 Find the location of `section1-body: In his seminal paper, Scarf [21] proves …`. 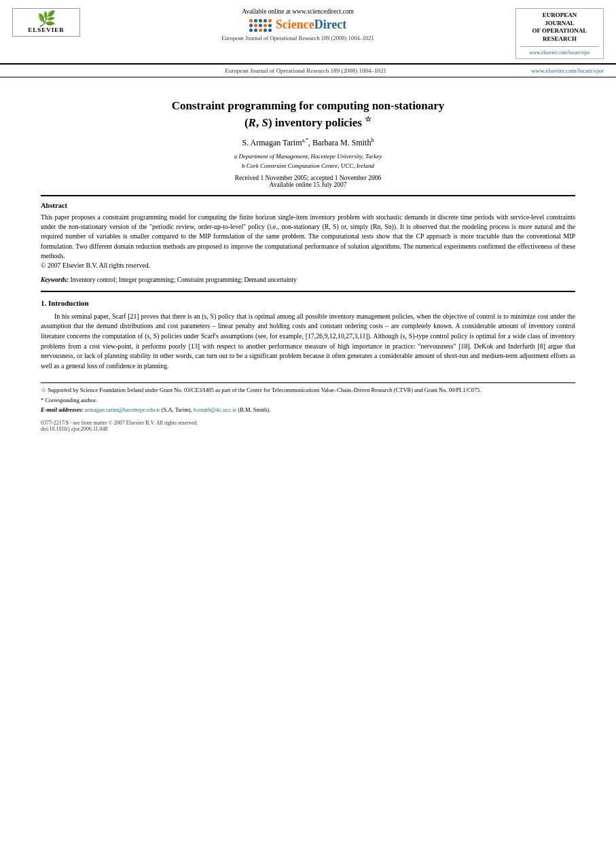

section1-body: In his seminal paper, Scarf [21] proves … is located at coordinates (308, 342).